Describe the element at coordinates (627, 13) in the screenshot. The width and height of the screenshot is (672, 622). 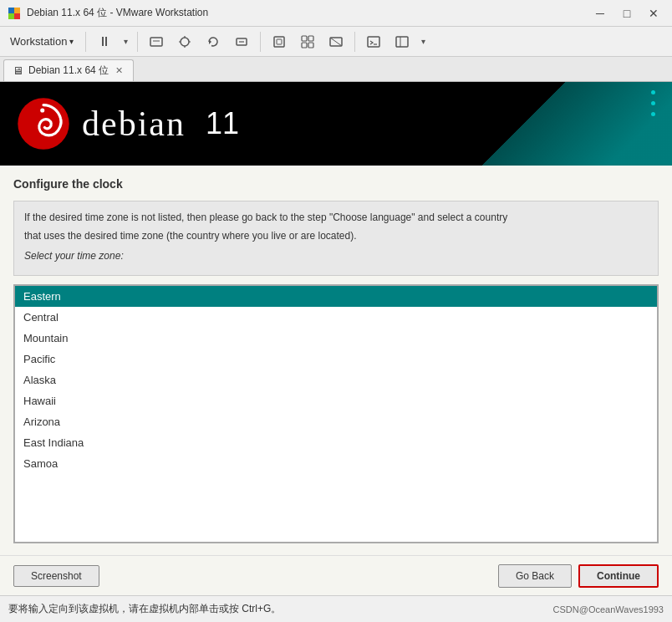
I see `window-controls: ─ □ ✕` at that location.